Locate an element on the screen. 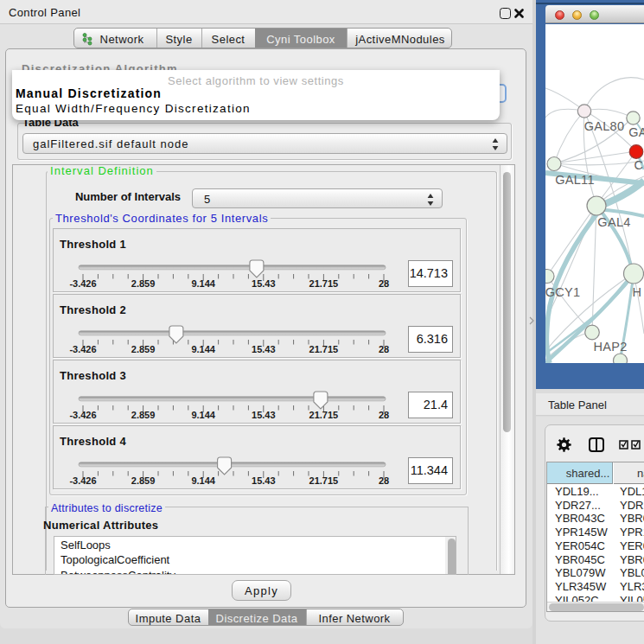 This screenshot has height=644, width=644. svg-text: C is located at coordinates (640, 165).